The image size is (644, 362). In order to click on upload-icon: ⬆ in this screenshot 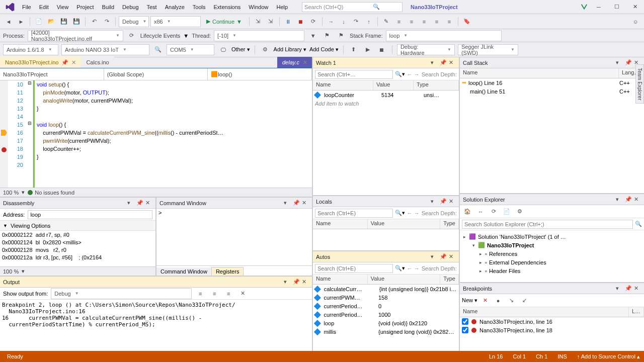, I will do `click(354, 50)`.